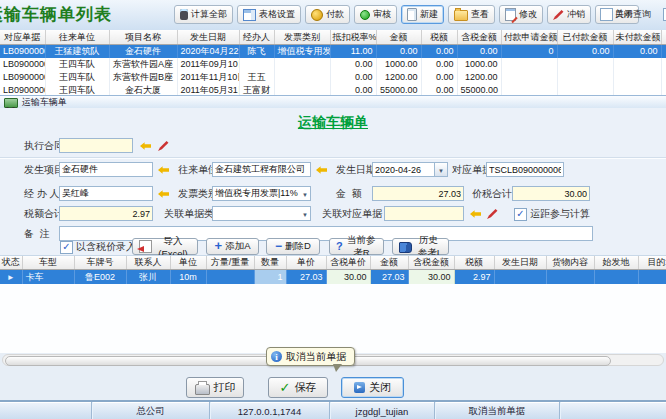  I want to click on view-button: 查看, so click(472, 14).